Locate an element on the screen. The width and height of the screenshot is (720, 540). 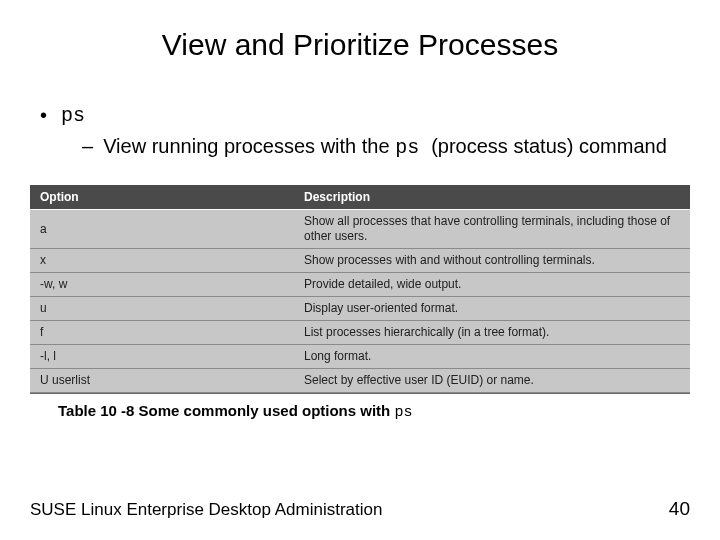
cell-option: a is located at coordinates (162, 230).